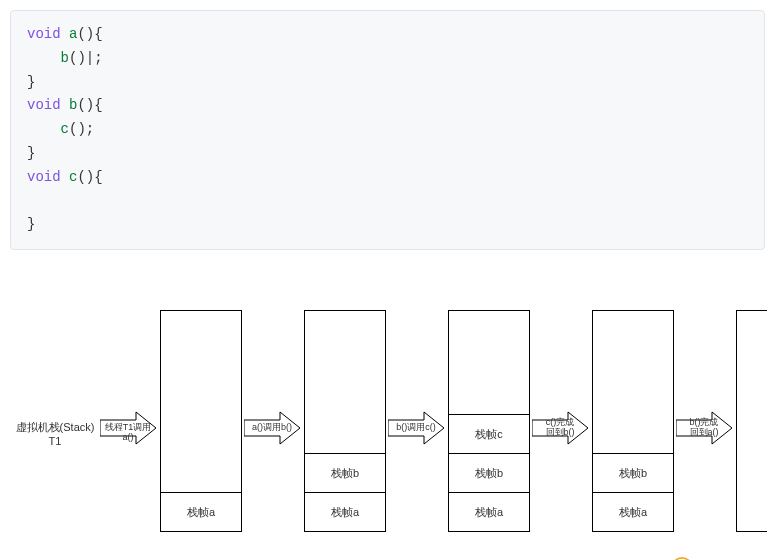 The height and width of the screenshot is (560, 775). What do you see at coordinates (128, 433) in the screenshot?
I see `arrow-label-1: 线程T1调用a()` at bounding box center [128, 433].